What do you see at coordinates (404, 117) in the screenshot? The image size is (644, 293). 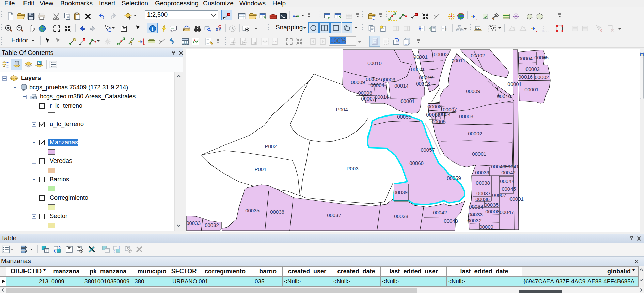 I see `svg-text: 00055` at bounding box center [404, 117].